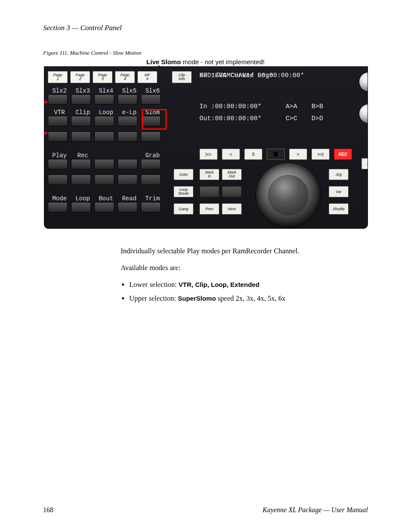  I want to click on li2-rest: speed 2x, 3x, 4x, 5x, 6x, so click(251, 298).